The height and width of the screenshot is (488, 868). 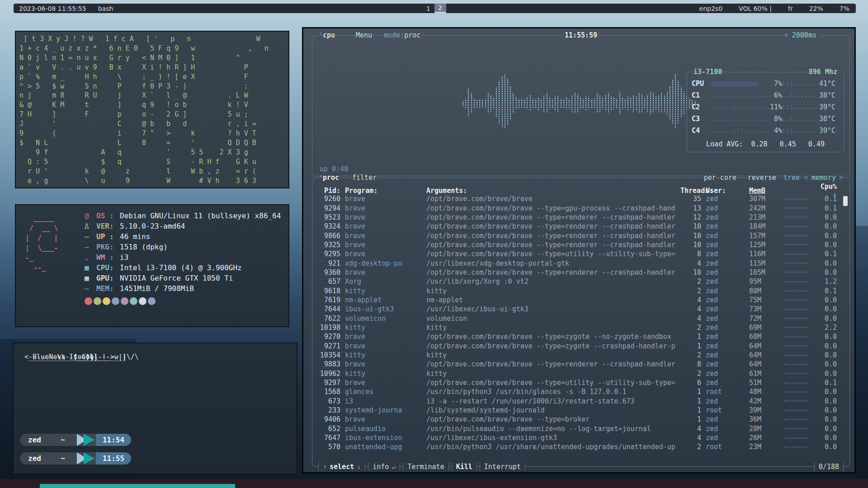 I want to click on process-threads: 10, so click(x=691, y=226).